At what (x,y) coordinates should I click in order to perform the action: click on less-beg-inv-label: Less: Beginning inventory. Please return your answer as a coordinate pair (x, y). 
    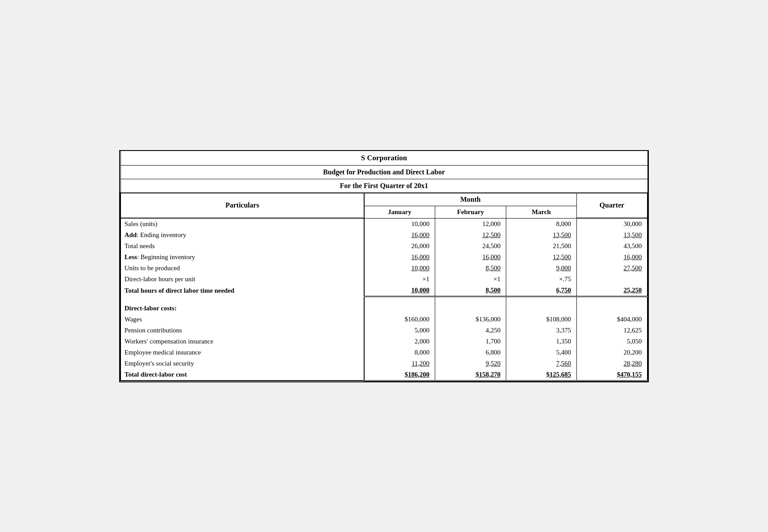
    Looking at the image, I should click on (242, 257).